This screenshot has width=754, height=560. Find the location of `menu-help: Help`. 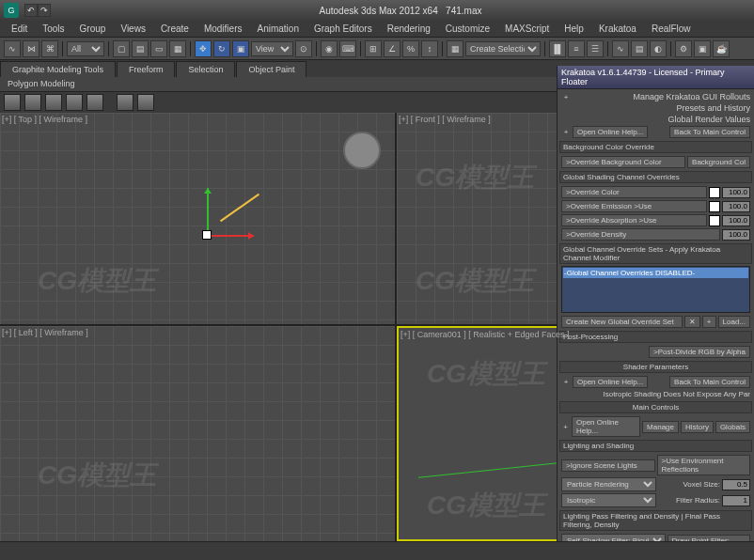

menu-help: Help is located at coordinates (573, 28).